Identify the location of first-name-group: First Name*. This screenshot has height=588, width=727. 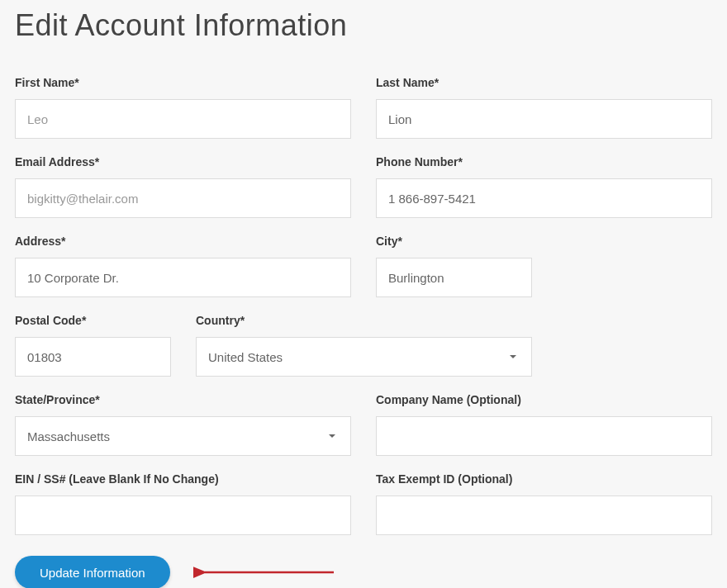
(183, 107).